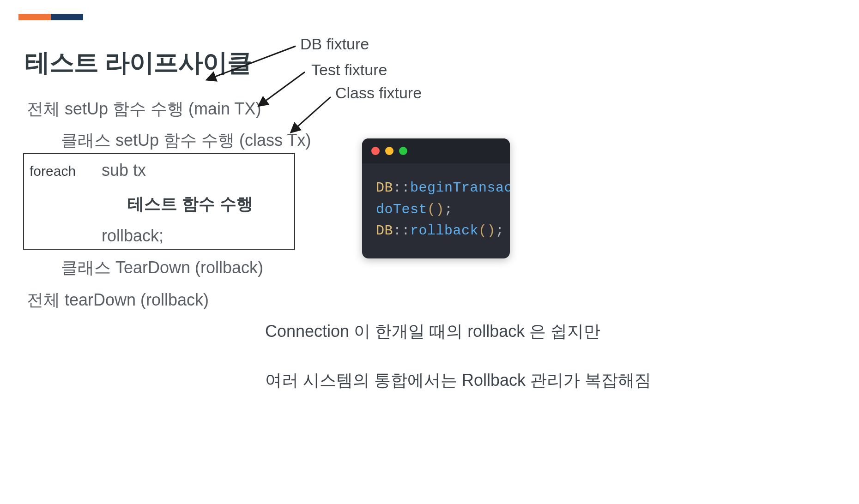 This screenshot has height=504, width=859. What do you see at coordinates (67, 17) in the screenshot?
I see `accent-navy` at bounding box center [67, 17].